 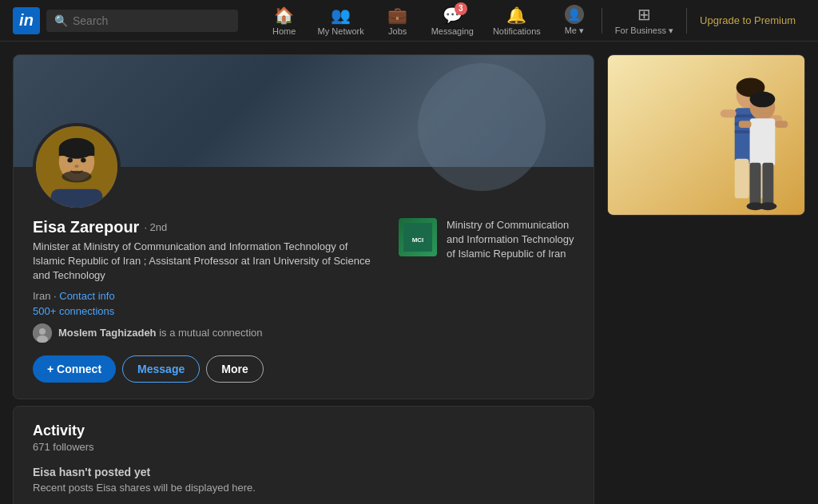 I want to click on nav-item-me: 👤 Me ▾, so click(x=574, y=21).